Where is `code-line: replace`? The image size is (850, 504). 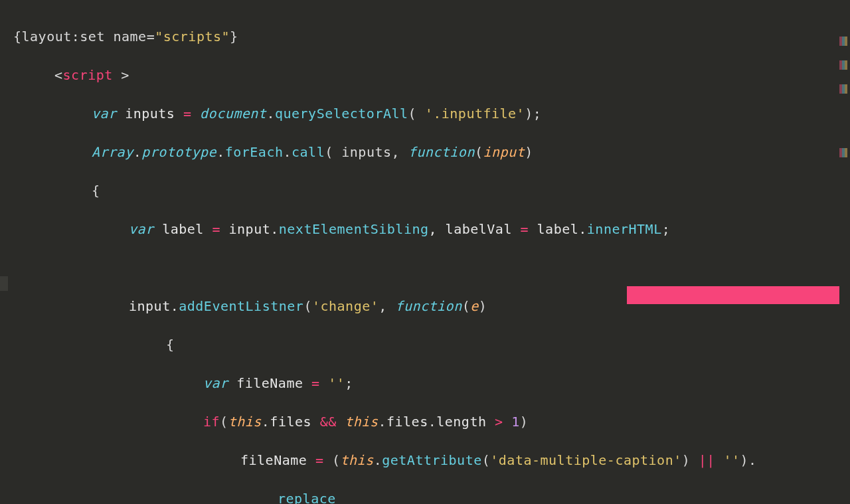
code-line: replace is located at coordinates (432, 497).